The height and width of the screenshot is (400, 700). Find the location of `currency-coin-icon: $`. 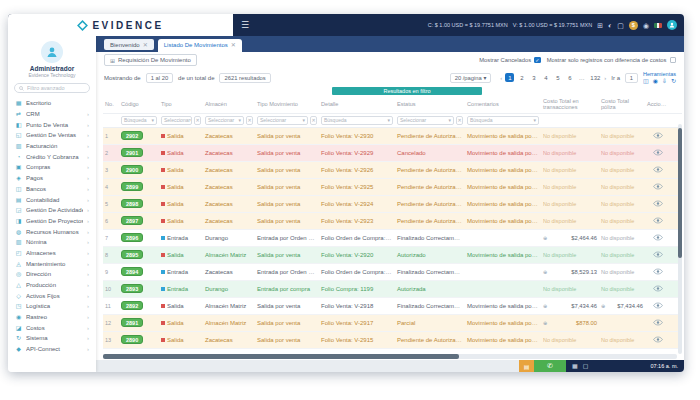

currency-coin-icon: $ is located at coordinates (634, 26).